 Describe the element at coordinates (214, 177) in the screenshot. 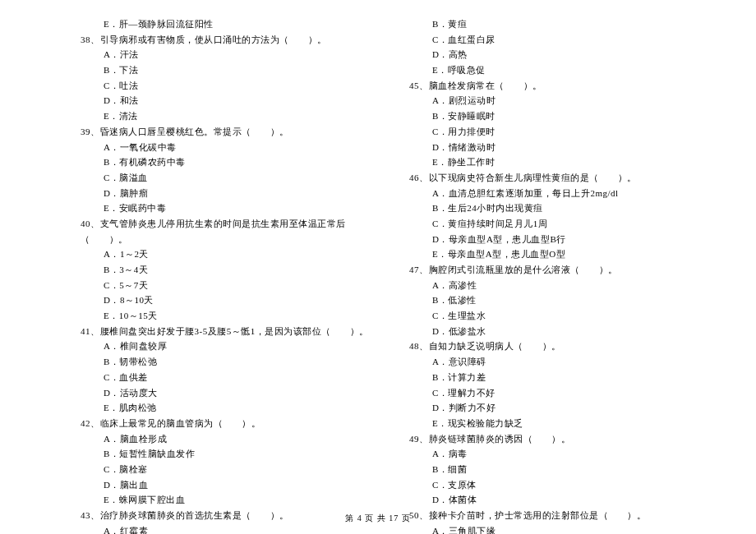

I see `option-text: C．脑溢血` at that location.